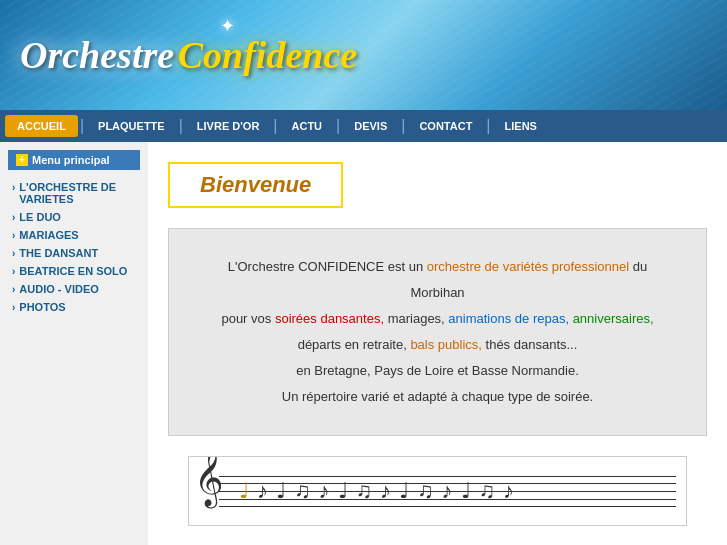 The height and width of the screenshot is (545, 727). What do you see at coordinates (78, 193) in the screenshot?
I see `sidebar-label-orchestre: L'ORCHESTRE DE VARIETES` at bounding box center [78, 193].